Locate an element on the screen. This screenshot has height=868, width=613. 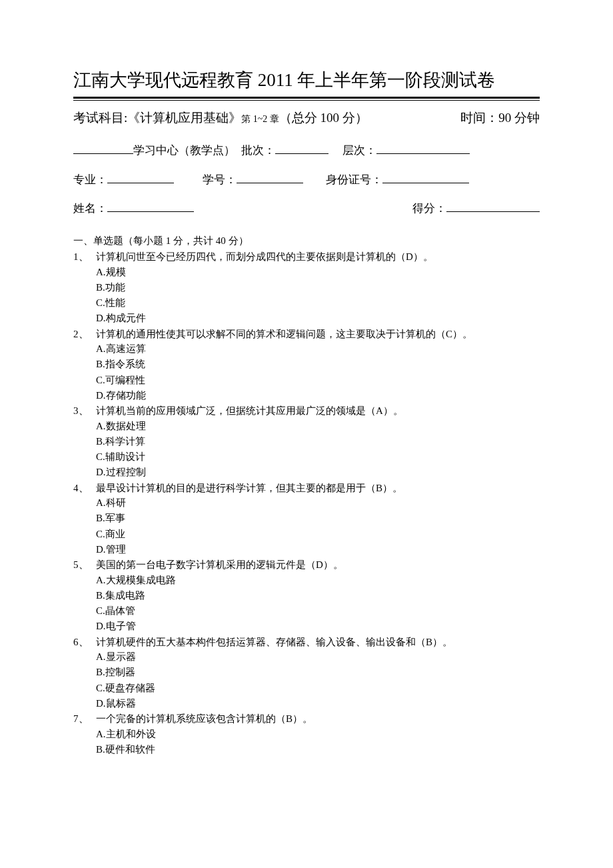
subject-name: 《计算机应用基础》 is located at coordinates (184, 117).